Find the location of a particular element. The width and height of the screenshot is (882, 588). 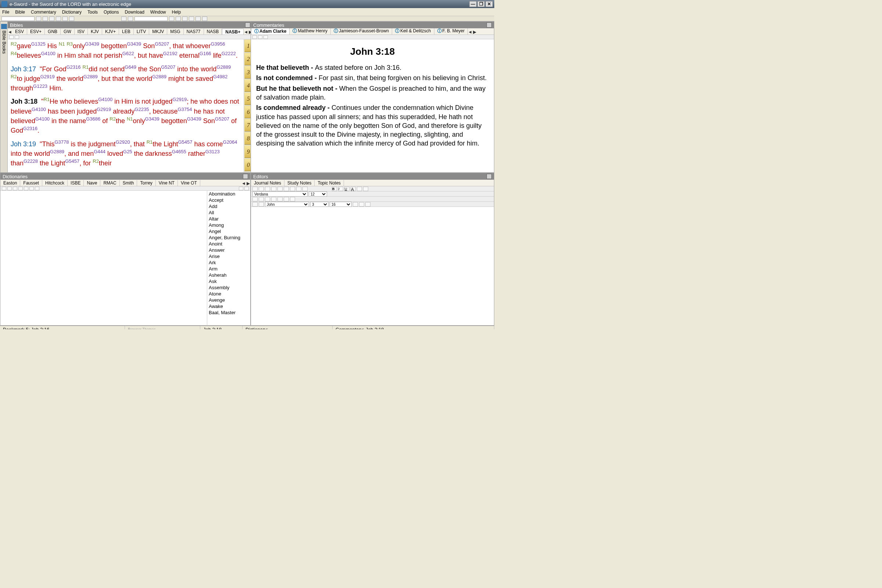

dictionary-word-item: Arm is located at coordinates (229, 269).